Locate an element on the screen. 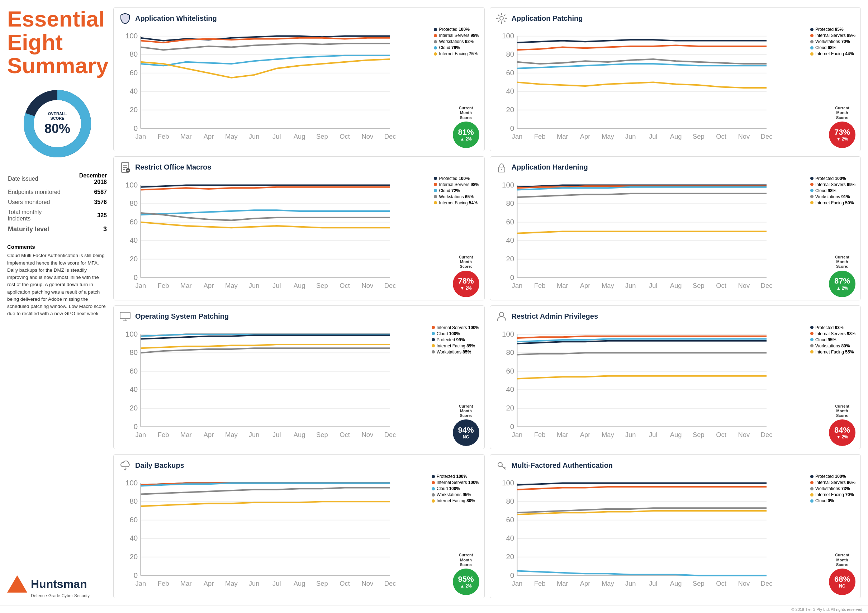 The width and height of the screenshot is (868, 613). chart-card-app-patching: Application Patching 020406080100JanFebM… is located at coordinates (675, 79).